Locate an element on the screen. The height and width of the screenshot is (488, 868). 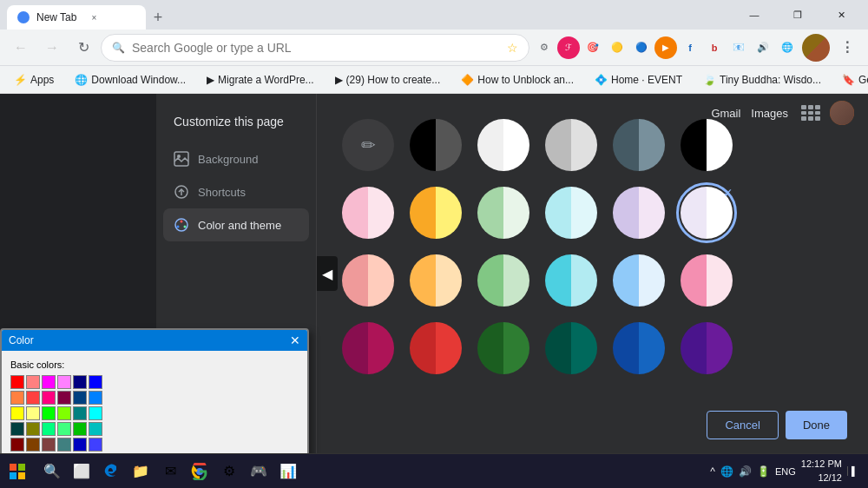
show-desktop-button: ▌ is located at coordinates (852, 471).